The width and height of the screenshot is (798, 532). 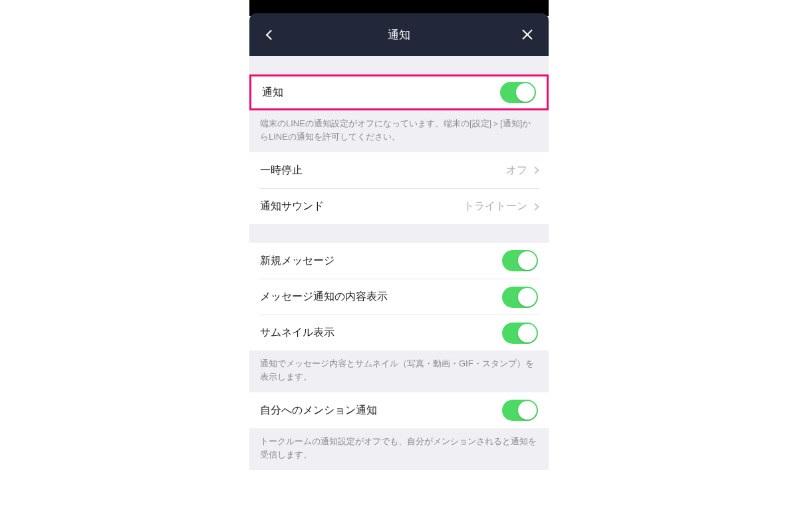 What do you see at coordinates (520, 410) in the screenshot?
I see `toggle-mention` at bounding box center [520, 410].